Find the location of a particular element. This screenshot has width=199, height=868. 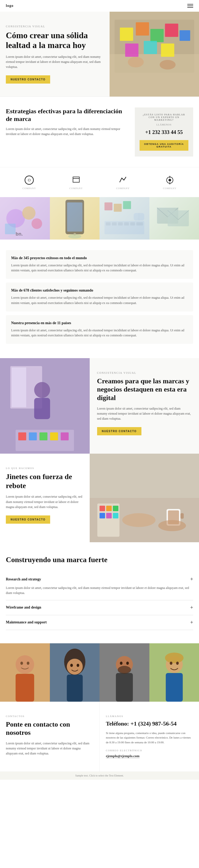

accordion-header-2: Wireframe and design + is located at coordinates (100, 608).